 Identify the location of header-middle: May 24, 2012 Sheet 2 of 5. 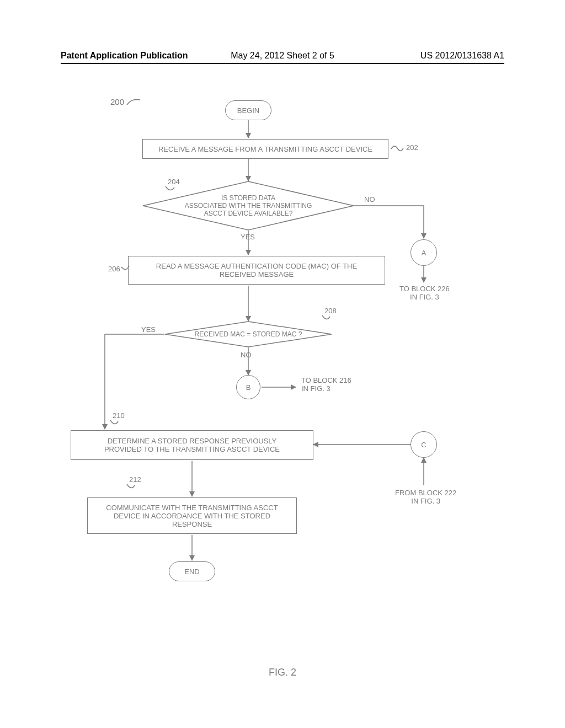
(282, 56).